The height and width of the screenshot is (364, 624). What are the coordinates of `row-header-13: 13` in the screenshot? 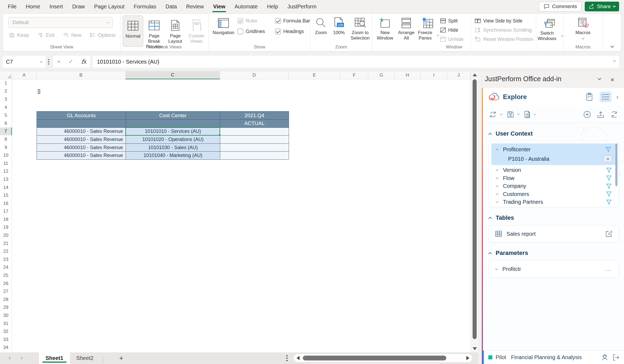 It's located at (6, 179).